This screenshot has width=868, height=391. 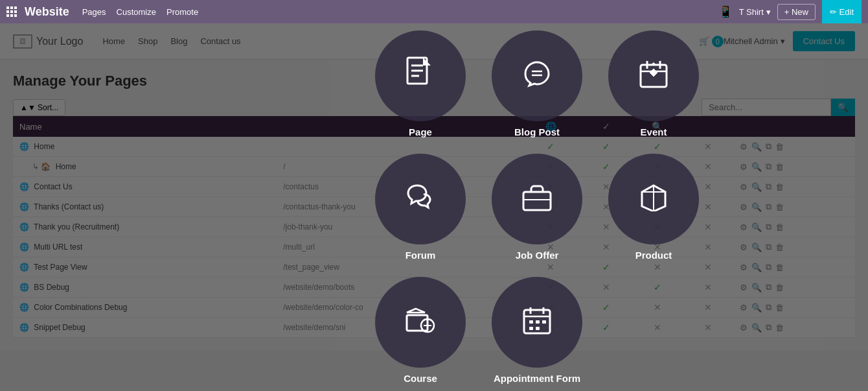 What do you see at coordinates (537, 132) in the screenshot?
I see `chooser-label-blog-post: Blog Post` at bounding box center [537, 132].